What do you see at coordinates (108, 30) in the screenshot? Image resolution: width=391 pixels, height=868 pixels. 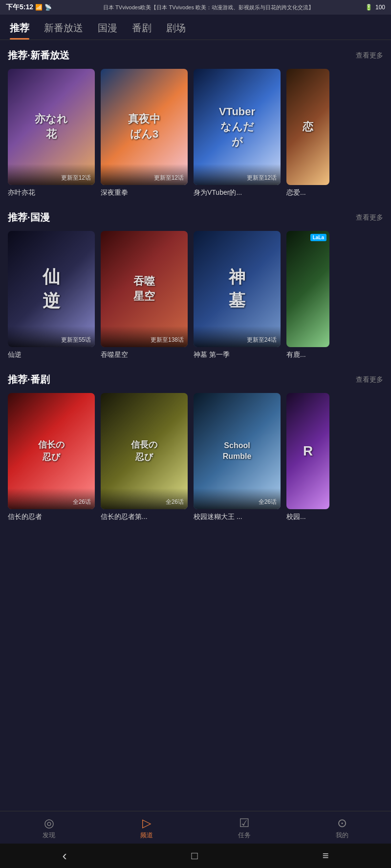 I see `tab-guoman: 国漫` at bounding box center [108, 30].